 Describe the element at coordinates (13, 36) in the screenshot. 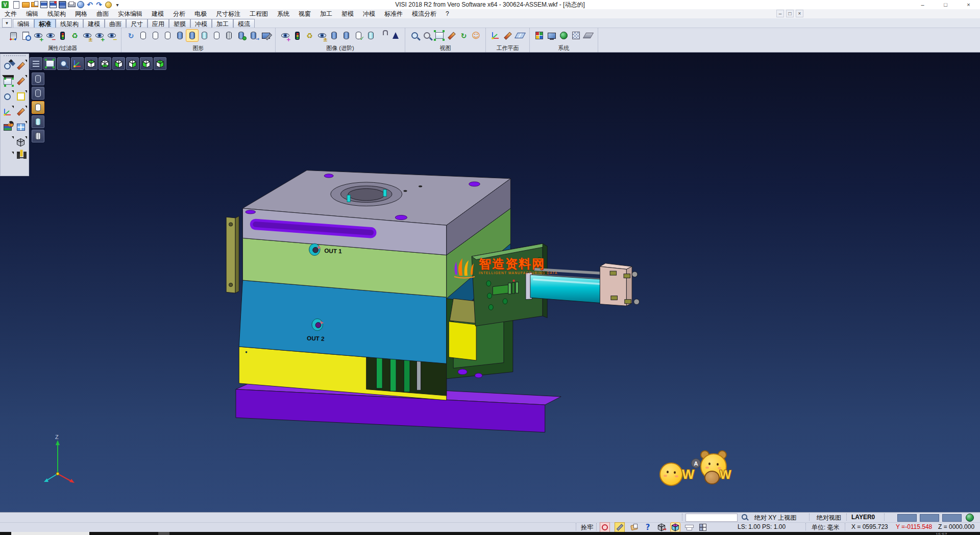

I see `trash-brush-icon` at that location.